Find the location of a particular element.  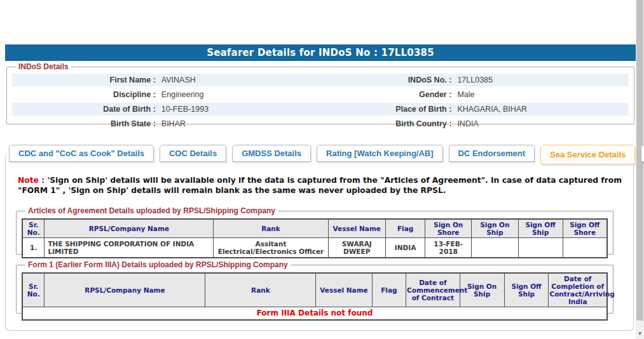

tab-sea-service-details: Sea Service Details is located at coordinates (587, 155).